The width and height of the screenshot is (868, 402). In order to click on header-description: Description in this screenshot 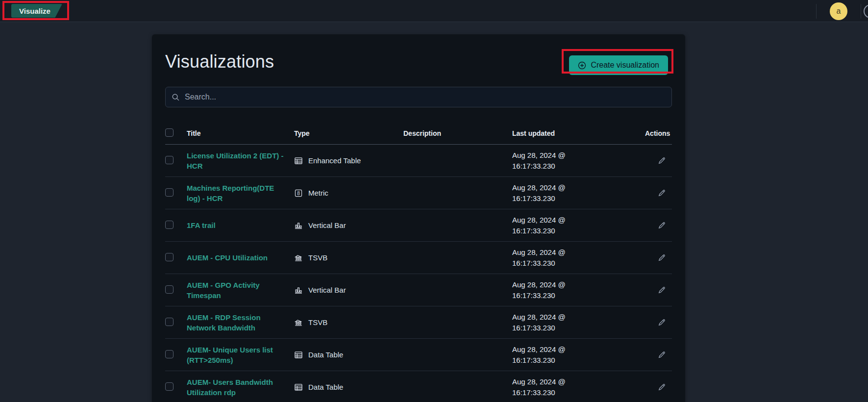, I will do `click(458, 133)`.